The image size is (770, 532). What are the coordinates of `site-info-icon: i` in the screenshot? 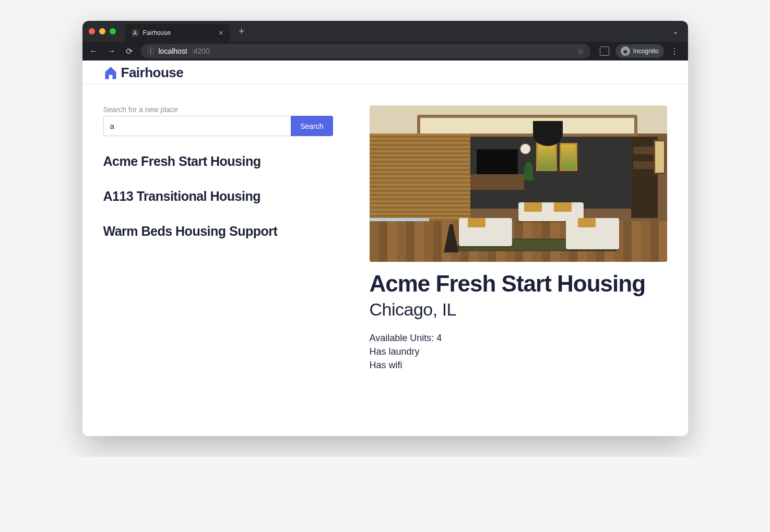 It's located at (151, 51).